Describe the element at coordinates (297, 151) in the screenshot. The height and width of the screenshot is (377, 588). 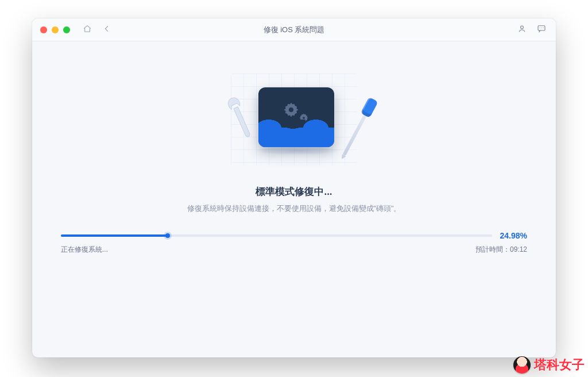
I see `shadow-decoration` at that location.